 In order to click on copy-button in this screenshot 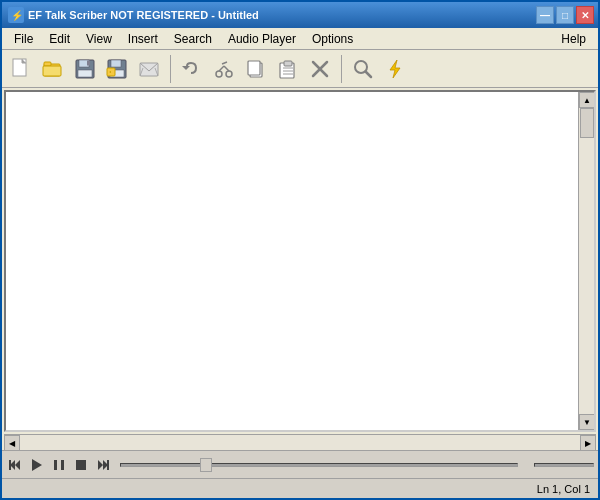, I will do `click(256, 69)`.